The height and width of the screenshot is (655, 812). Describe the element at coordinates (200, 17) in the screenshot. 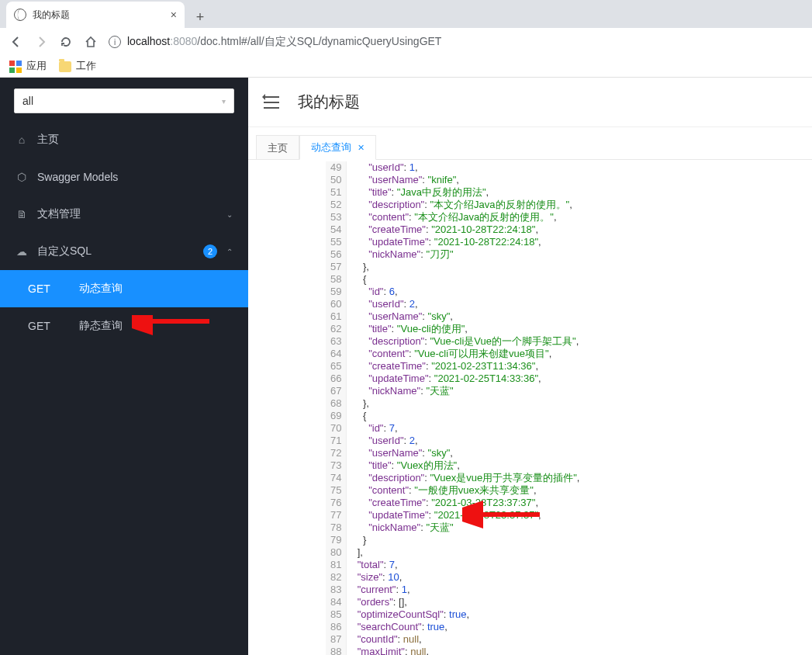

I see `new-tab-button: +` at that location.